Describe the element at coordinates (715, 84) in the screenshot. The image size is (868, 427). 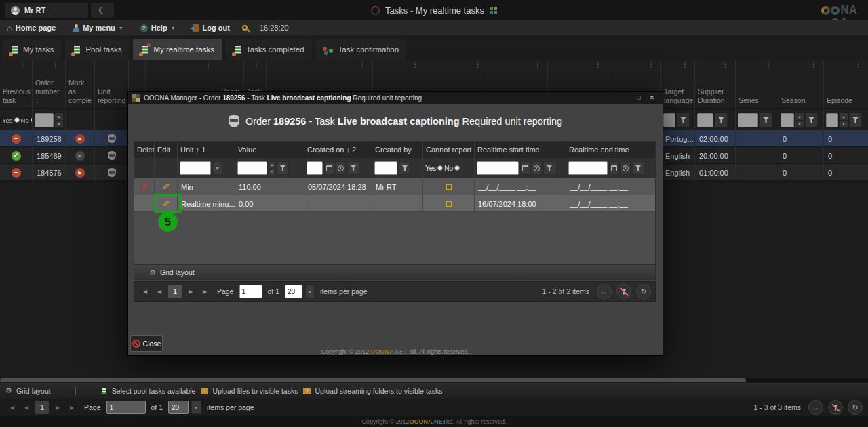
I see `column-header-supplier-duration: ⋮ Supplier Duration` at that location.